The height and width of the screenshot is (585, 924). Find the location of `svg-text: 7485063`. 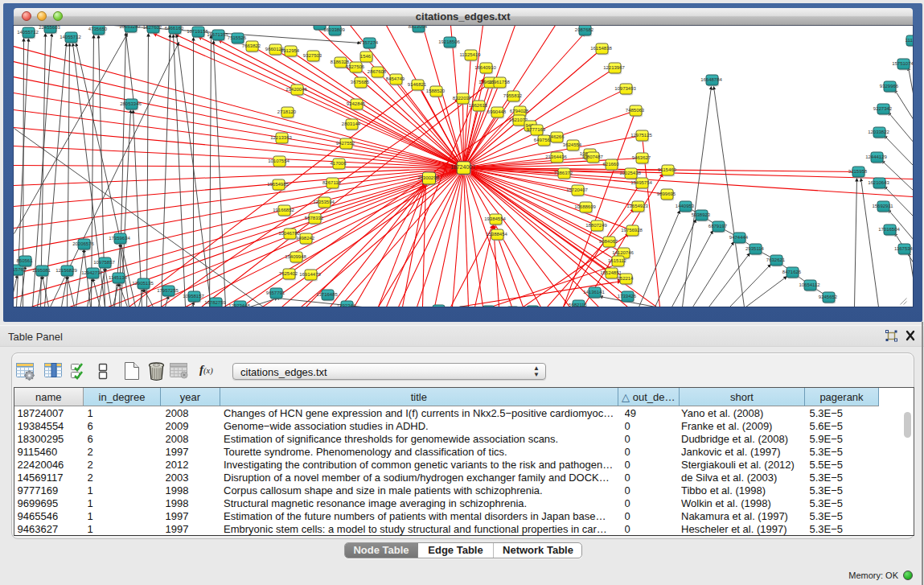

svg-text: 7485063 is located at coordinates (634, 110).